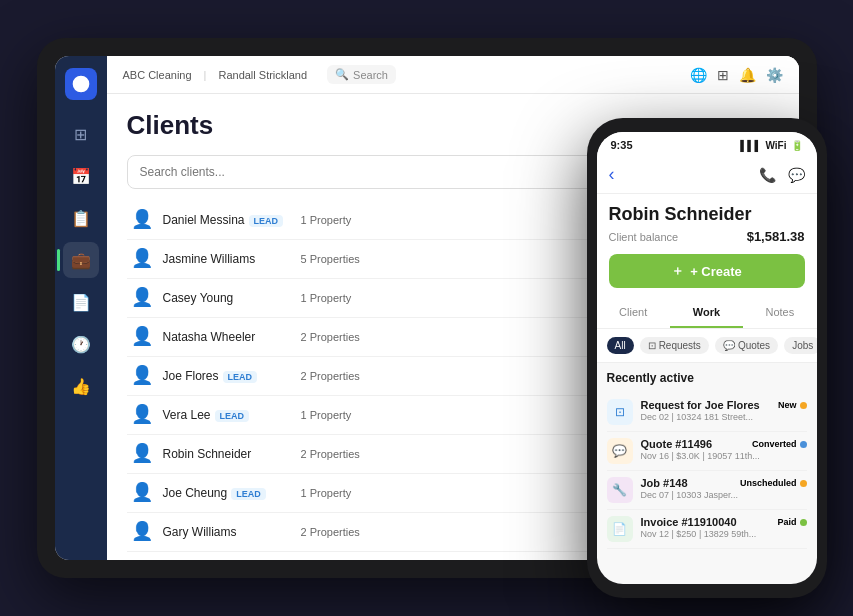 Image resolution: width=853 pixels, height=616 pixels. Describe the element at coordinates (782, 175) in the screenshot. I see `phone-action-icons: 📞 💬` at that location.